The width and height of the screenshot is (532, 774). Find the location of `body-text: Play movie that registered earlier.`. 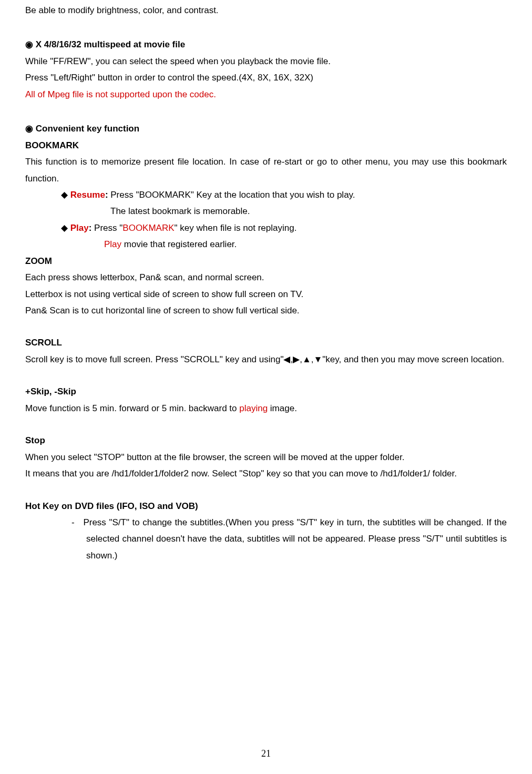

body-text: Play movie that registered earlier. is located at coordinates (266, 244).